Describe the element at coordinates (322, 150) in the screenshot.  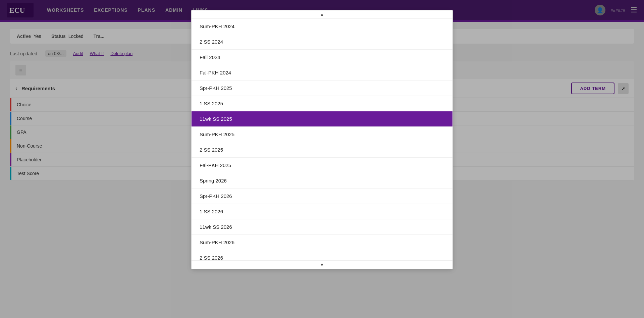
I see `dropdown-item: 2 SS 2025` at that location.